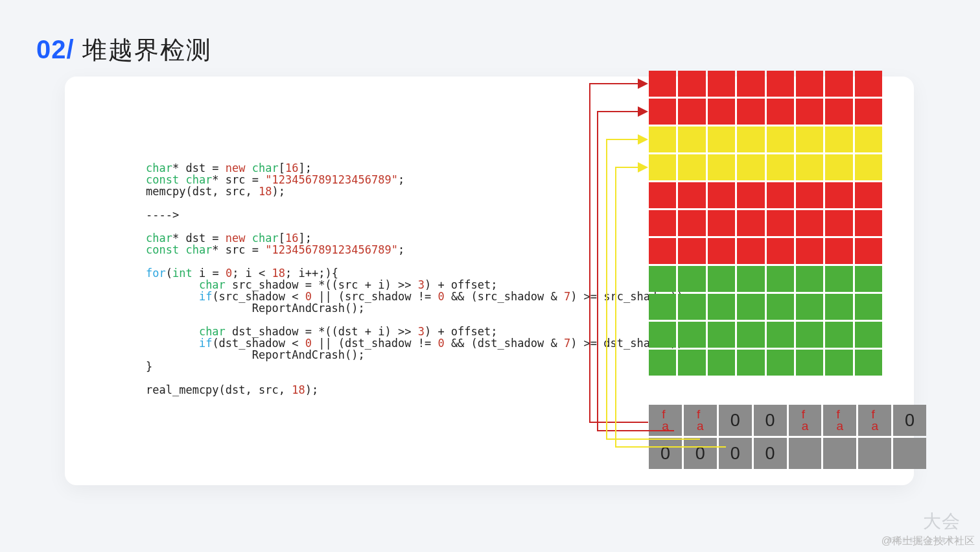 Image resolution: width=980 pixels, height=552 pixels. I want to click on code-token: i =, so click(209, 273).